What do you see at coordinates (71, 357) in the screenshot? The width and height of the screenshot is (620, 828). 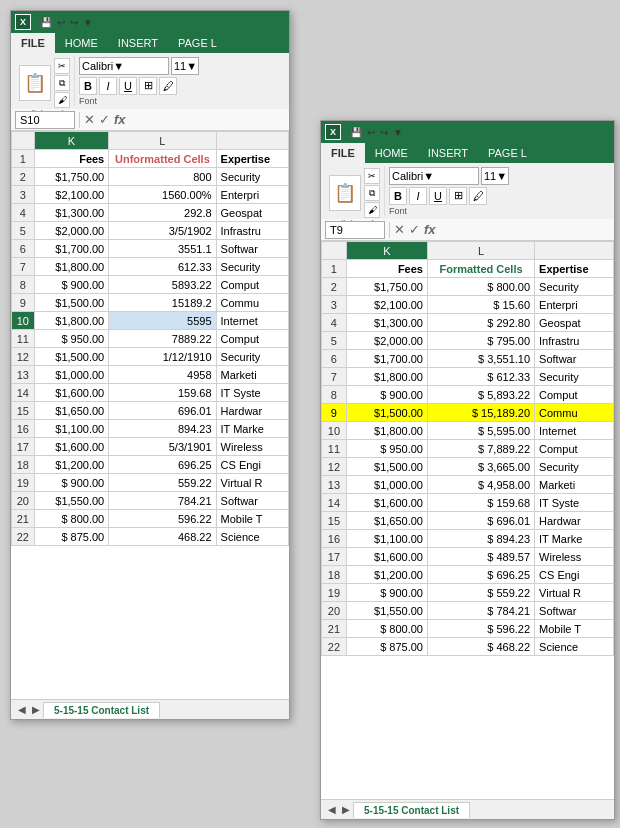 I see `cell-k-12: $1,500.00` at bounding box center [71, 357].